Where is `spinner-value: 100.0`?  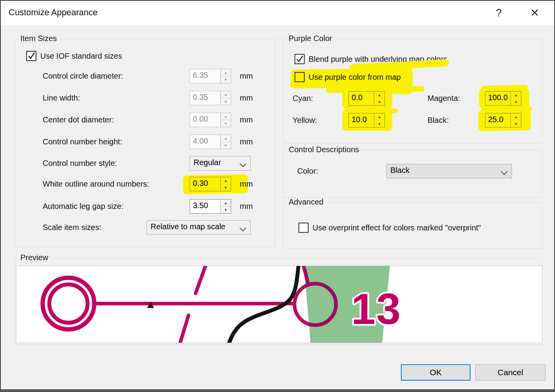 spinner-value: 100.0 is located at coordinates (498, 99).